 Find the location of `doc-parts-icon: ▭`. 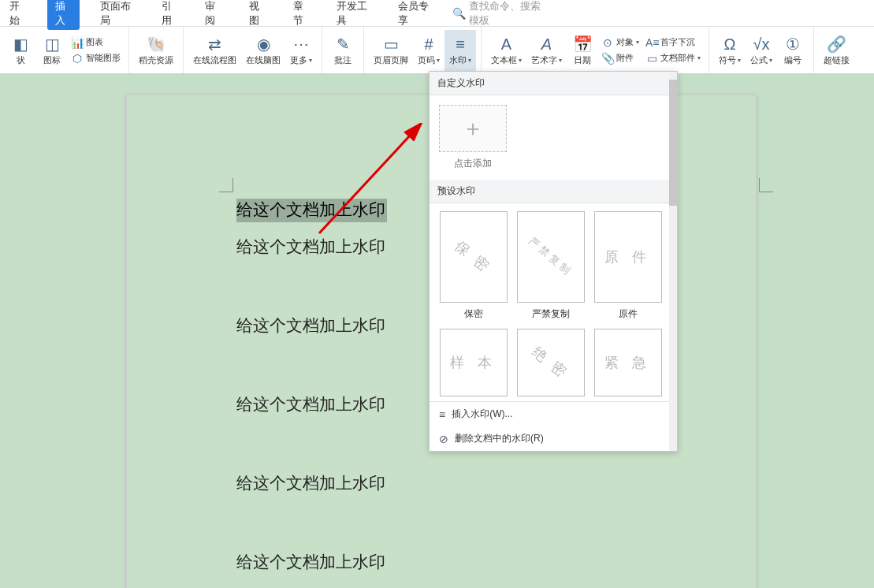

doc-parts-icon: ▭ is located at coordinates (652, 58).